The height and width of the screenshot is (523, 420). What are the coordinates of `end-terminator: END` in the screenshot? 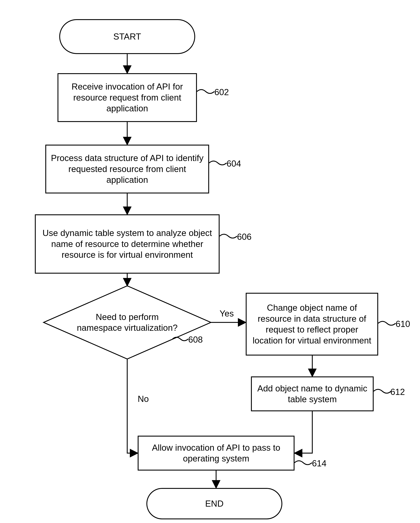 It's located at (214, 504).